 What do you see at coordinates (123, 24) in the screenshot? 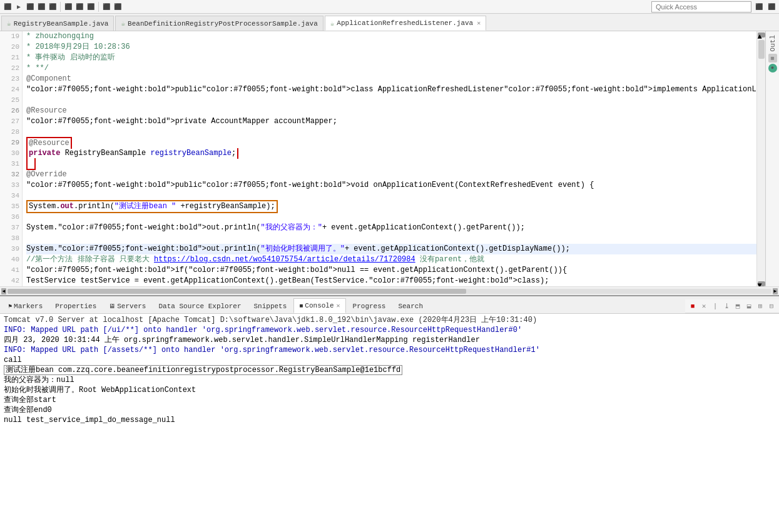
I see `tab-java-icon-2: ☕` at bounding box center [123, 24].